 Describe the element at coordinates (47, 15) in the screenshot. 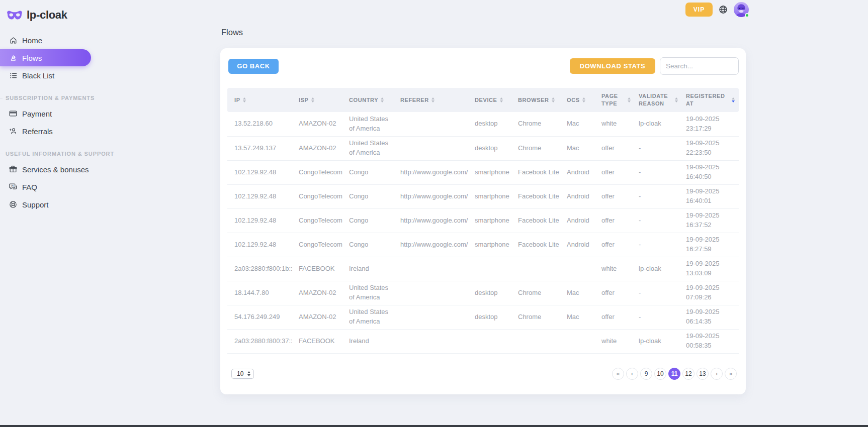

I see `brand-name: lp-cloak` at that location.